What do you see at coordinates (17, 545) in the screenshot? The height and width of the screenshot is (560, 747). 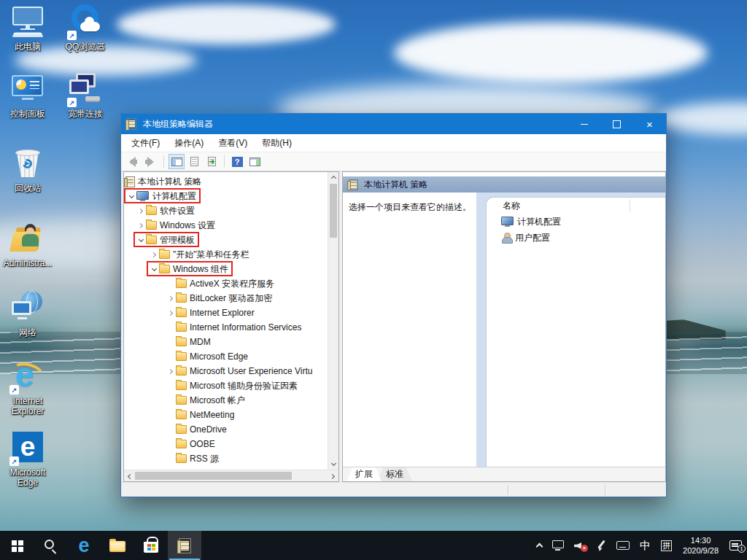 I see `start-button` at bounding box center [17, 545].